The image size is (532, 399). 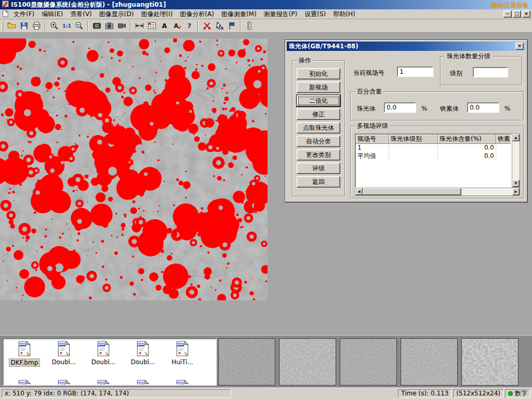 What do you see at coordinates (483, 108) in the screenshot?
I see `ferrite-percent-input: 0.0` at bounding box center [483, 108].